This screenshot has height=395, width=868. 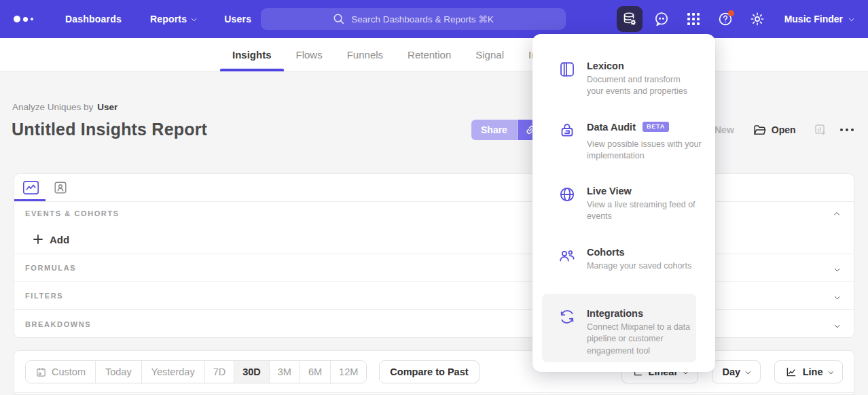 I want to click on range-label: 30D, so click(x=251, y=372).